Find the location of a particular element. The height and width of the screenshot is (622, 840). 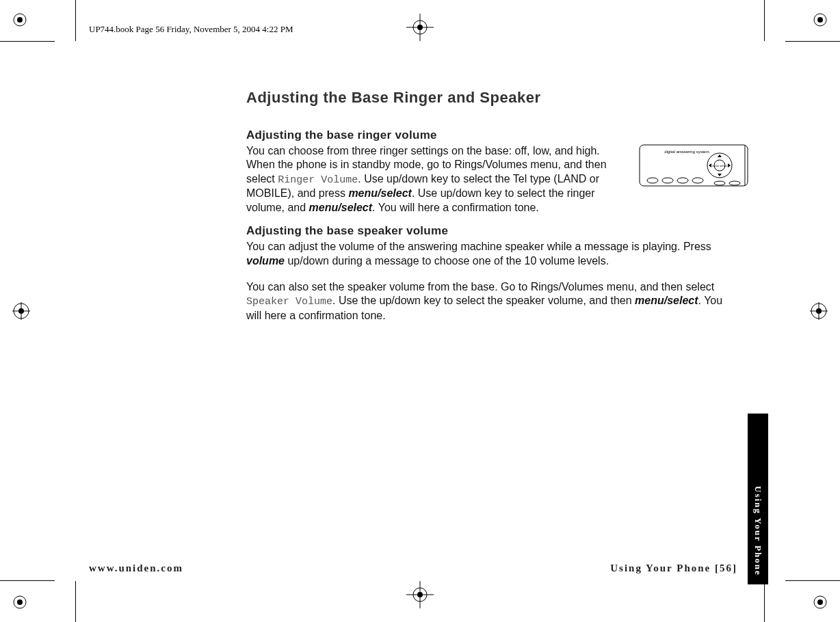

footer-page-label: Using Your Phone [56] is located at coordinates (674, 569).